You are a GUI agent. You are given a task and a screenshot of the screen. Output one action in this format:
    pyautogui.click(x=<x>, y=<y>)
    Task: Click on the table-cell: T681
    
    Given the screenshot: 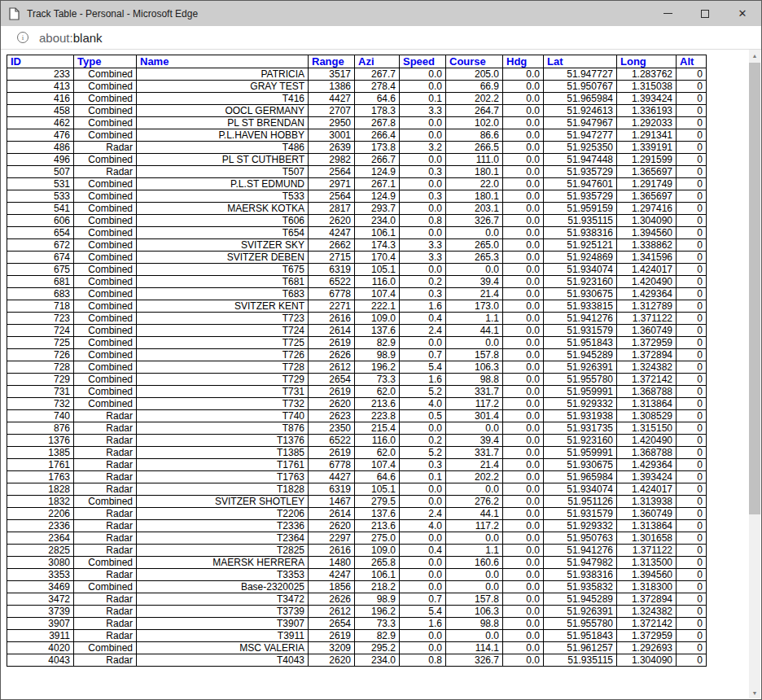 What is the action you would take?
    pyautogui.click(x=223, y=282)
    